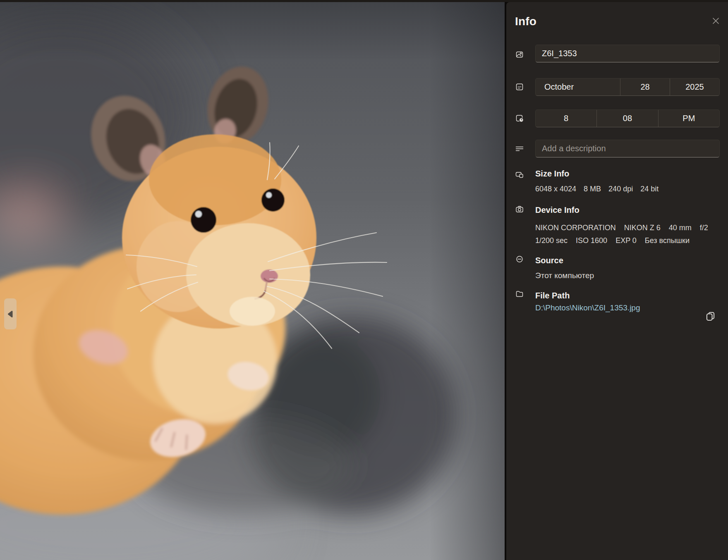  I want to click on source-header: Source, so click(549, 260).